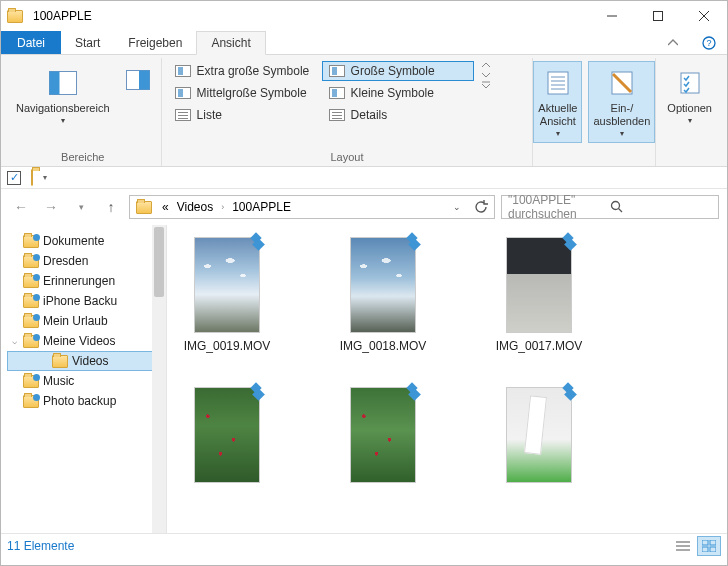 The width and height of the screenshot is (728, 566). What do you see at coordinates (222, 207) in the screenshot?
I see `chevron-right-icon: ›` at bounding box center [222, 207].